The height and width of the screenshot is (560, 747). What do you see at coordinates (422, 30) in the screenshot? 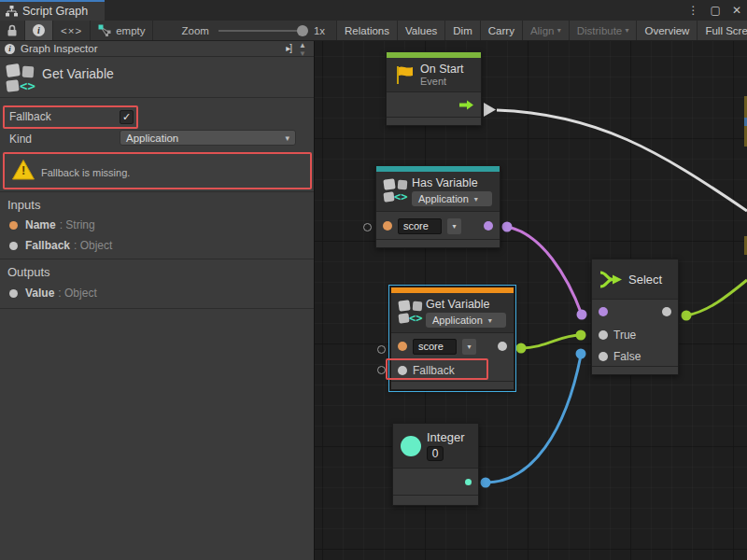
I see `values-button: Values` at bounding box center [422, 30].